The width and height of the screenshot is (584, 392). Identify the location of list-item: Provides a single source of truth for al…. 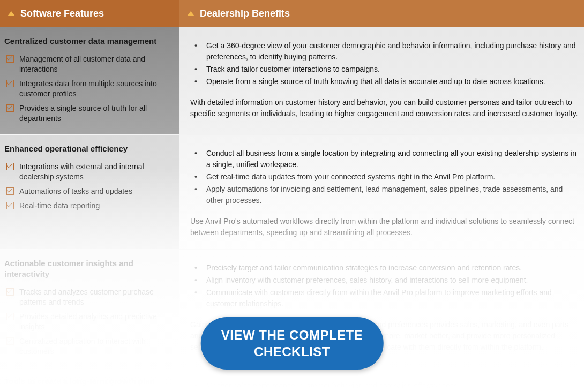
(88, 114).